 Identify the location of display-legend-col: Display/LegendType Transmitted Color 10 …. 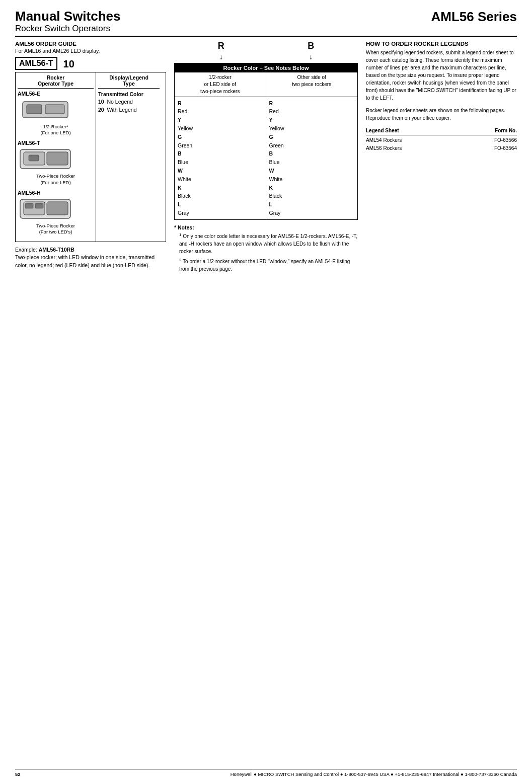
(129, 157).